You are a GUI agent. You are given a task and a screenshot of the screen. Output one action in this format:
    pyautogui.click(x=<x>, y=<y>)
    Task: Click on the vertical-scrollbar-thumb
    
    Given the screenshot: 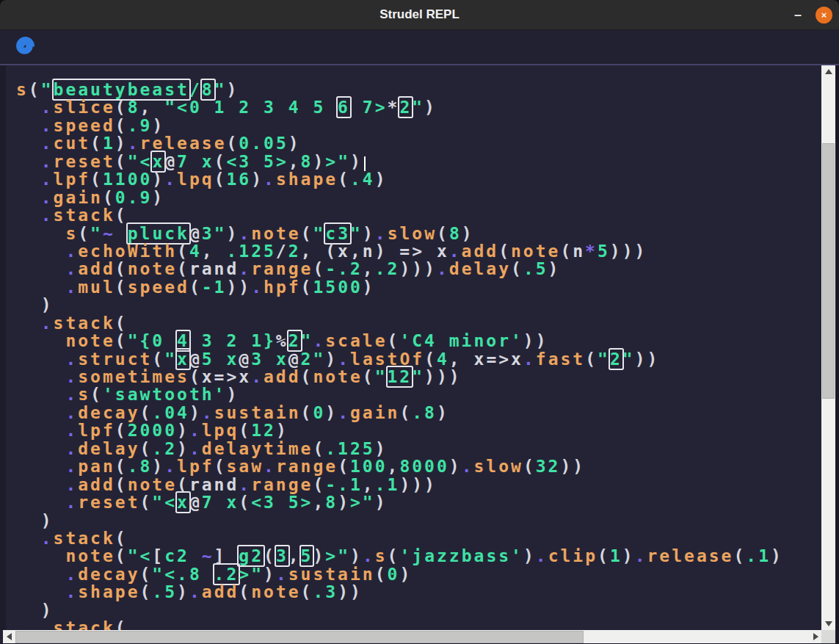 What is the action you would take?
    pyautogui.click(x=828, y=271)
    